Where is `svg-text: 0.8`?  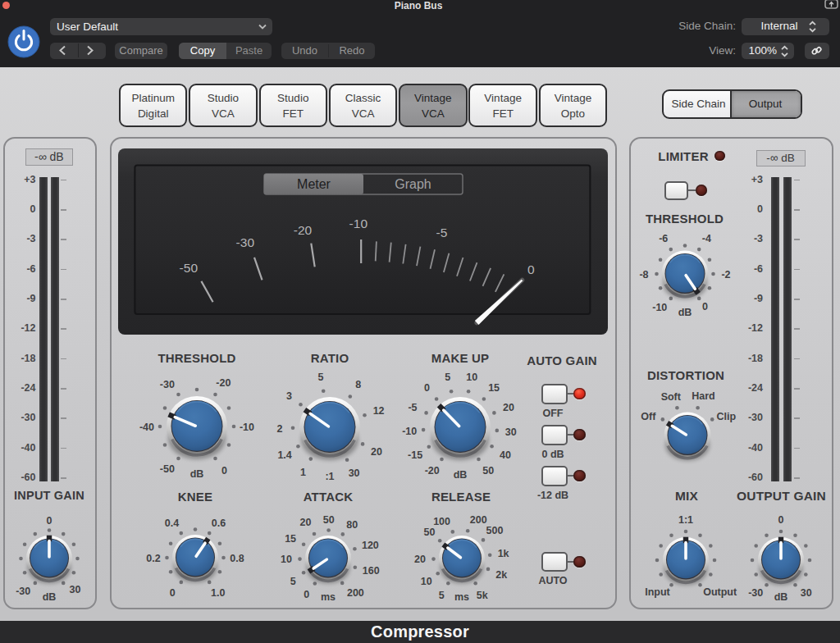 svg-text: 0.8 is located at coordinates (236, 559).